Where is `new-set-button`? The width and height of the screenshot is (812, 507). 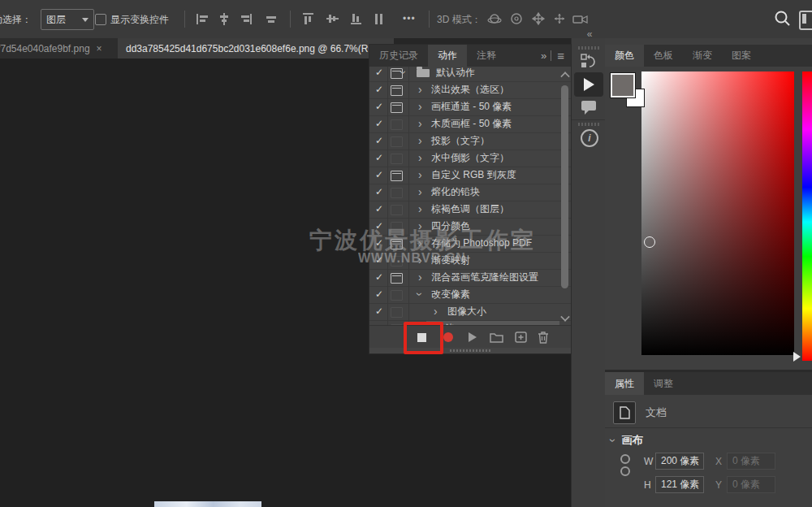
new-set-button is located at coordinates (496, 337).